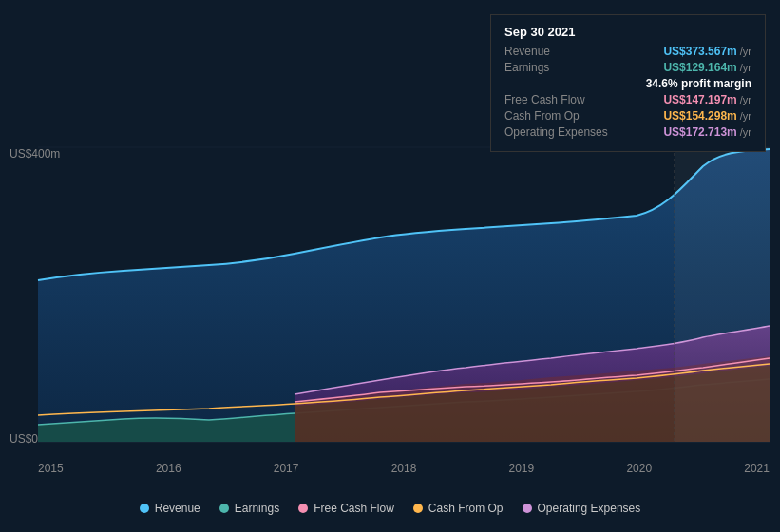 The width and height of the screenshot is (780, 532). Describe the element at coordinates (581, 508) in the screenshot. I see `legend-item-opex: Operating Expenses` at that location.